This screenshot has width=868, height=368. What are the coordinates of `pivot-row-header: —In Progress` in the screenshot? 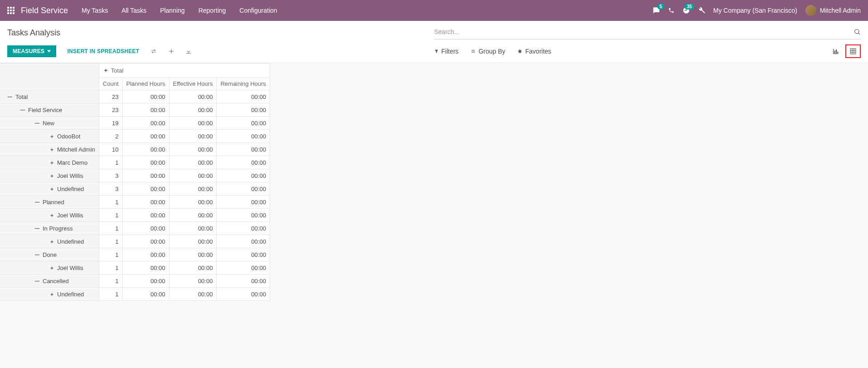 It's located at (49, 229).